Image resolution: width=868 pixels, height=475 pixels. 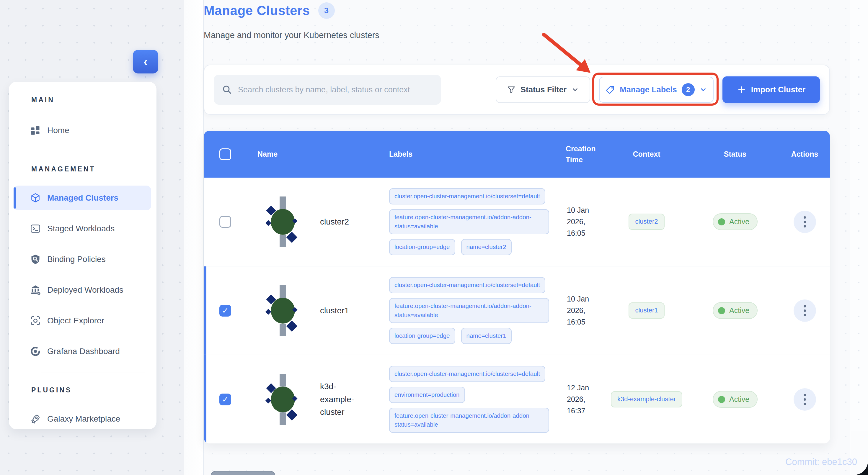 I want to click on search-icon, so click(x=227, y=90).